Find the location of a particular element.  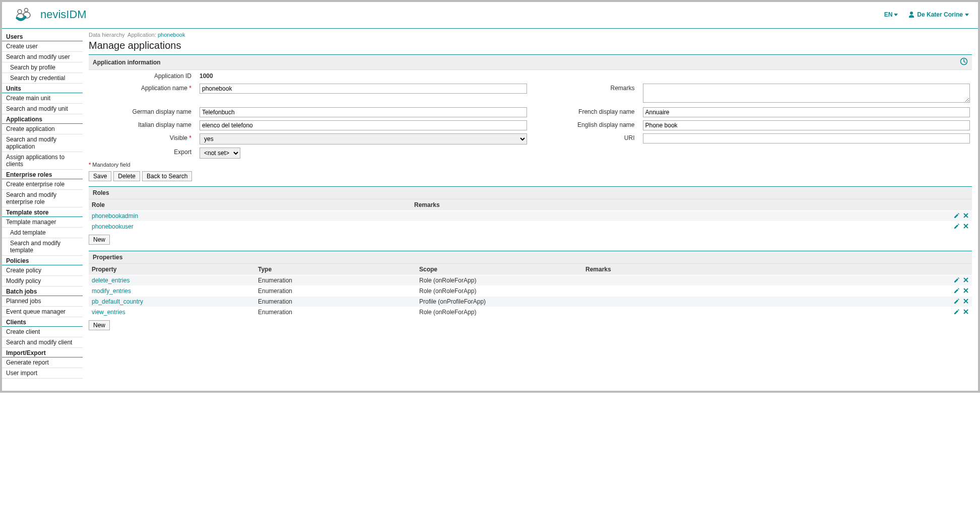

input-italian is located at coordinates (363, 125).